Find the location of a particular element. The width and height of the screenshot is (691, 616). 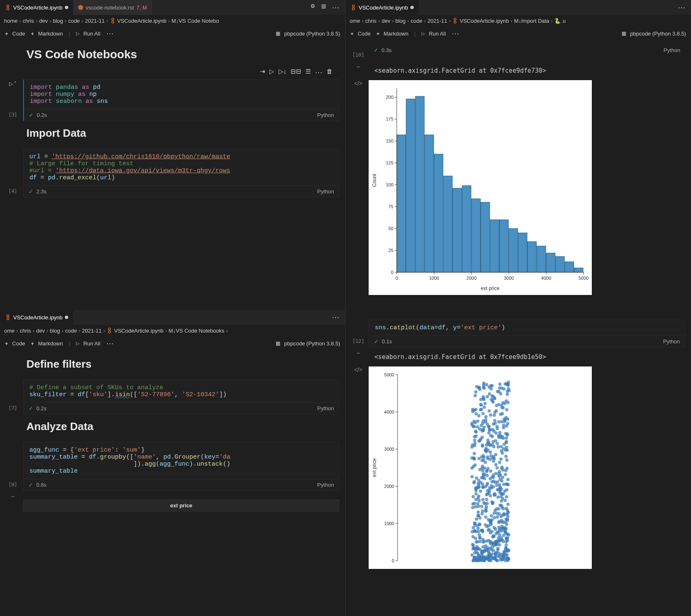

split-layout-icon is located at coordinates (324, 7).